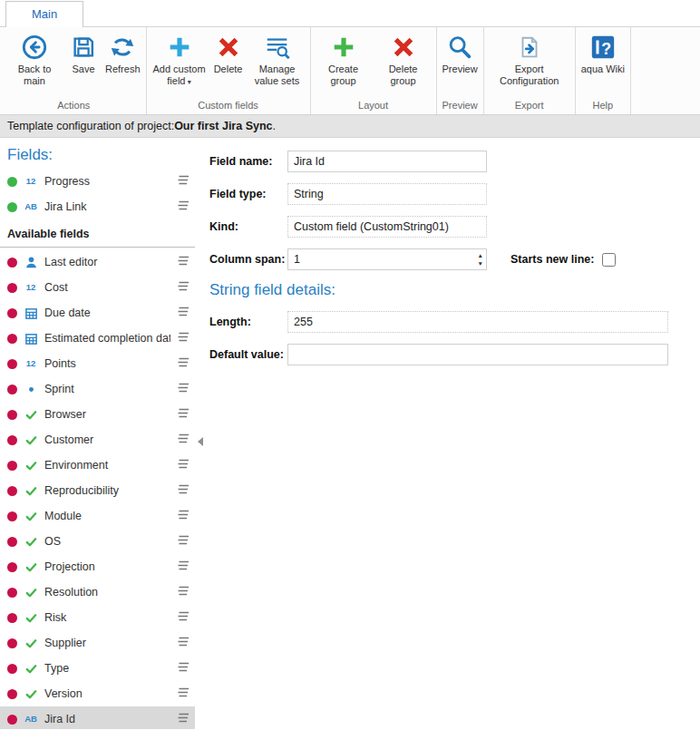 The width and height of the screenshot is (700, 730). Describe the element at coordinates (277, 59) in the screenshot. I see `ribbon-button-manage-value-sets: Manage value sets` at that location.